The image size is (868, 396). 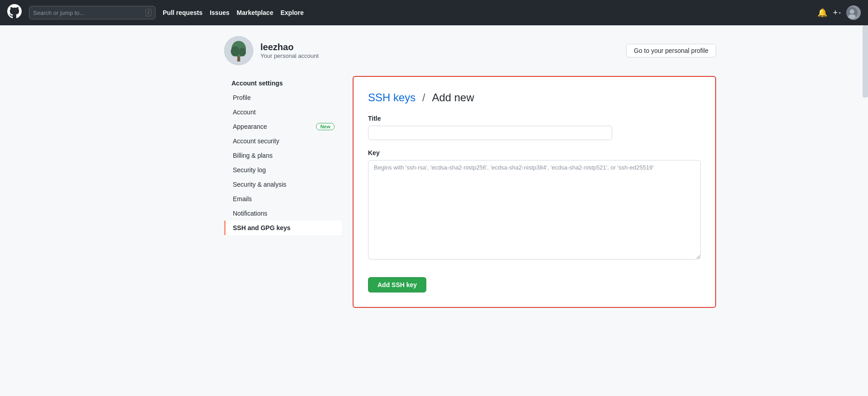 I want to click on nav-pull-requests: Pull requests, so click(x=183, y=13).